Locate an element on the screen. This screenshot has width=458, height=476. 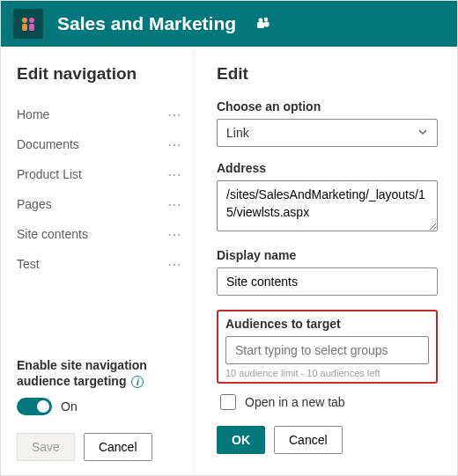
open-new-tab-label: Open in a new tab is located at coordinates (295, 402).